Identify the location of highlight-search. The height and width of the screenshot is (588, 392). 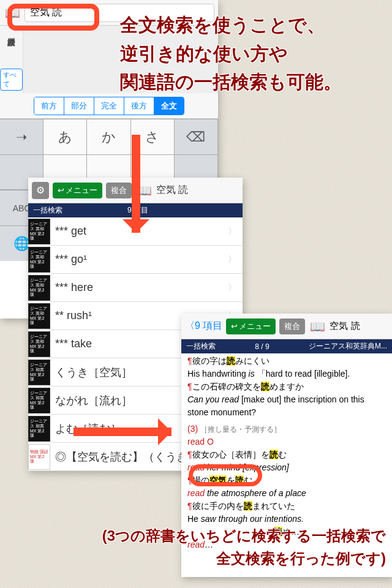
(53, 17).